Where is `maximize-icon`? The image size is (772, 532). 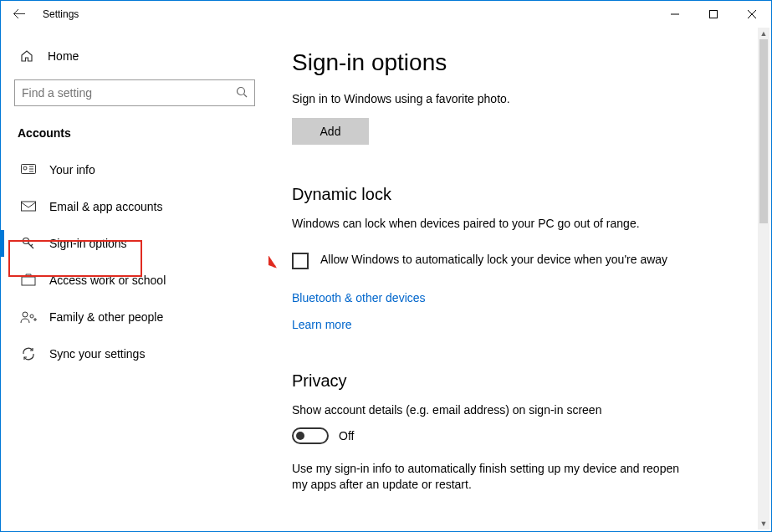
maximize-icon is located at coordinates (713, 14).